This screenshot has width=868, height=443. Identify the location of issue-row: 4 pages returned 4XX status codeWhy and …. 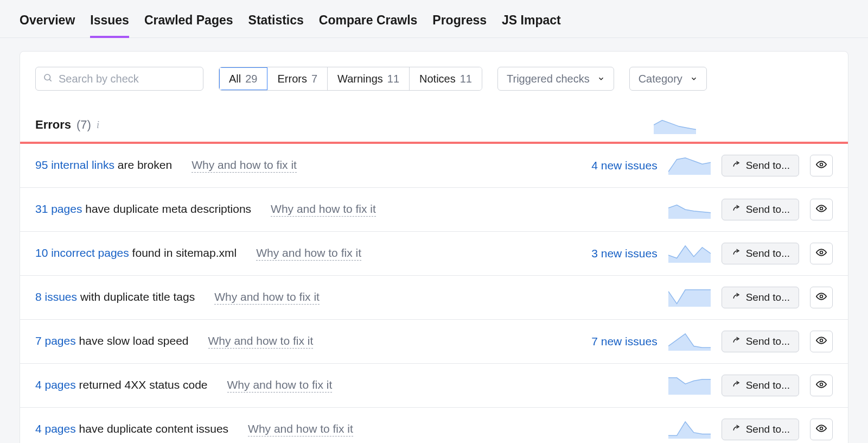
(434, 385).